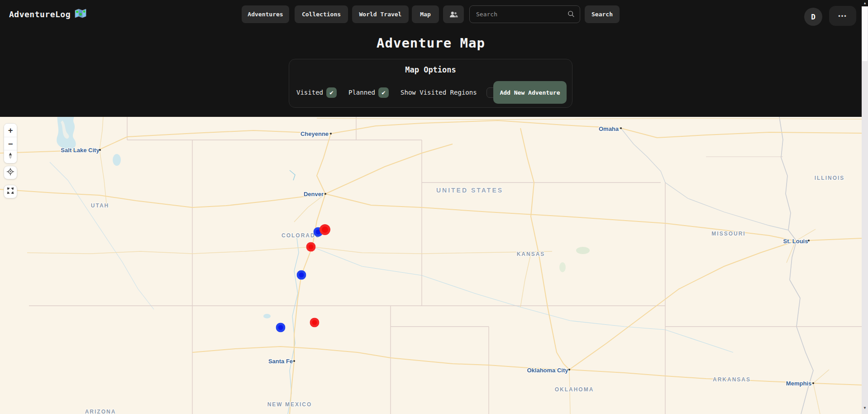 The image size is (868, 414). What do you see at coordinates (10, 143) in the screenshot?
I see `map-zoom-controls: + −` at bounding box center [10, 143].